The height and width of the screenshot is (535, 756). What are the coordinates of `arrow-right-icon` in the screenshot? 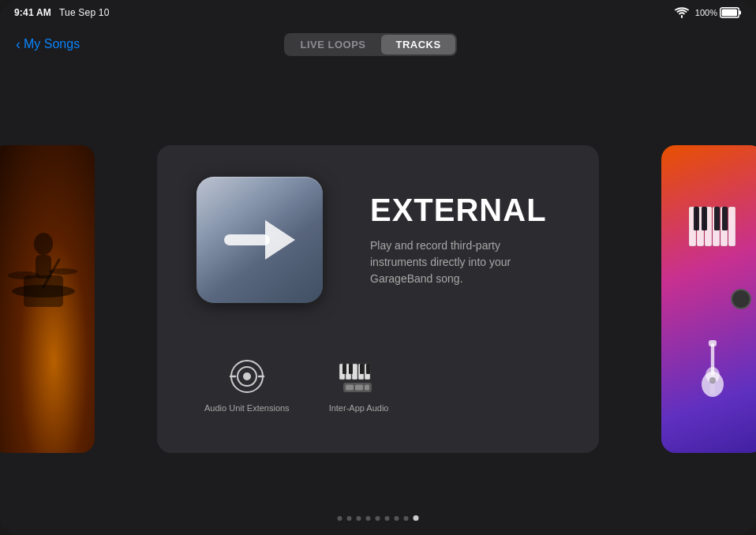 It's located at (260, 240).